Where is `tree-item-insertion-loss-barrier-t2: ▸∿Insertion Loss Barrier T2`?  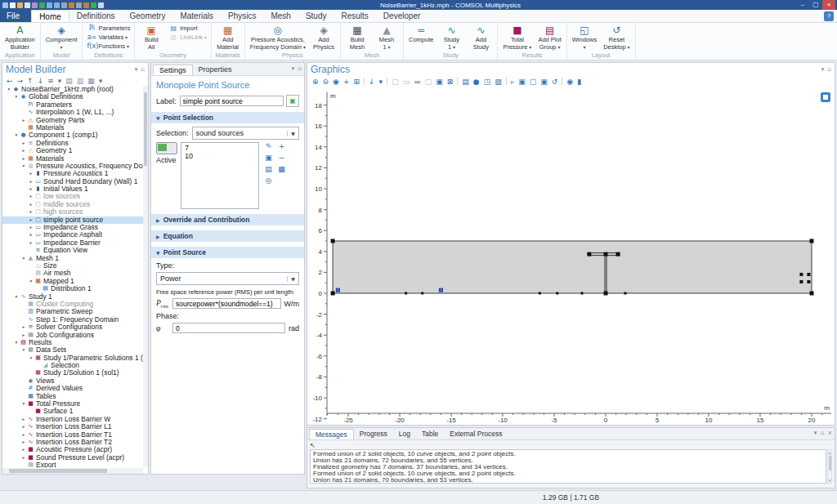 tree-item-insertion-loss-barrier-t2: ▸∿Insertion Loss Barrier T2 is located at coordinates (73, 443).